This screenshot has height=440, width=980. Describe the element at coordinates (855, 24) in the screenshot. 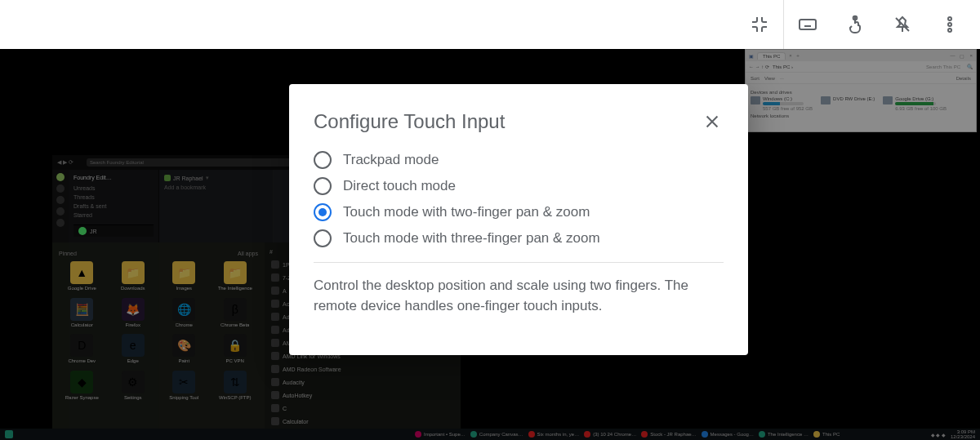

I see `touch-mode-icon` at that location.